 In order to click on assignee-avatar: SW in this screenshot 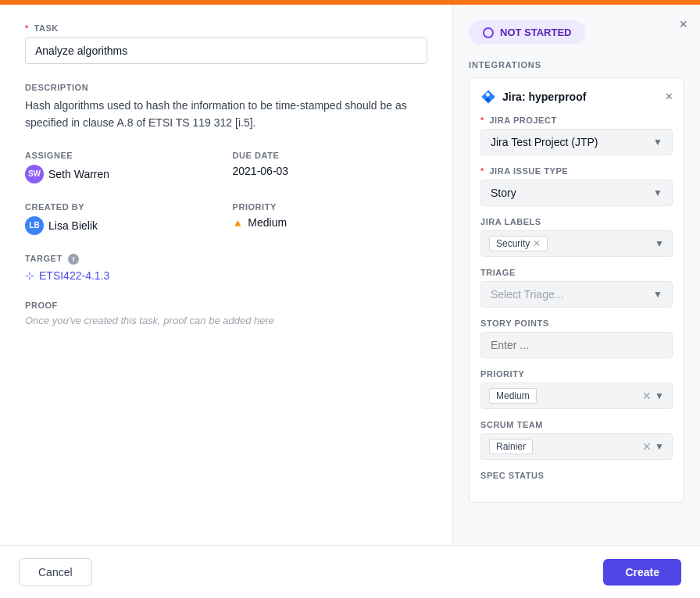, I will do `click(34, 174)`.